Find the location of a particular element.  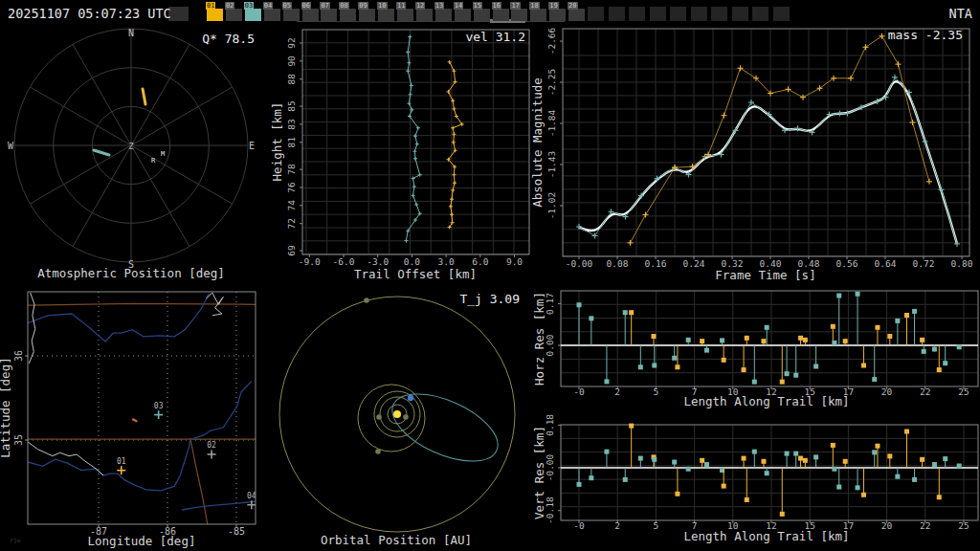

y-tick-label: 88 is located at coordinates (291, 79).